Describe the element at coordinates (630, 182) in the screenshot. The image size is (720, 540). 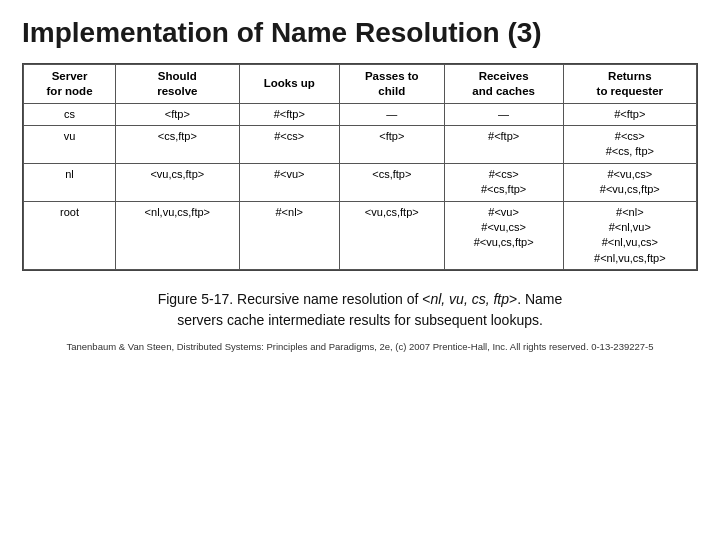
I see `table-cell: #<vu,cs>#<vu,cs,ftp>` at that location.